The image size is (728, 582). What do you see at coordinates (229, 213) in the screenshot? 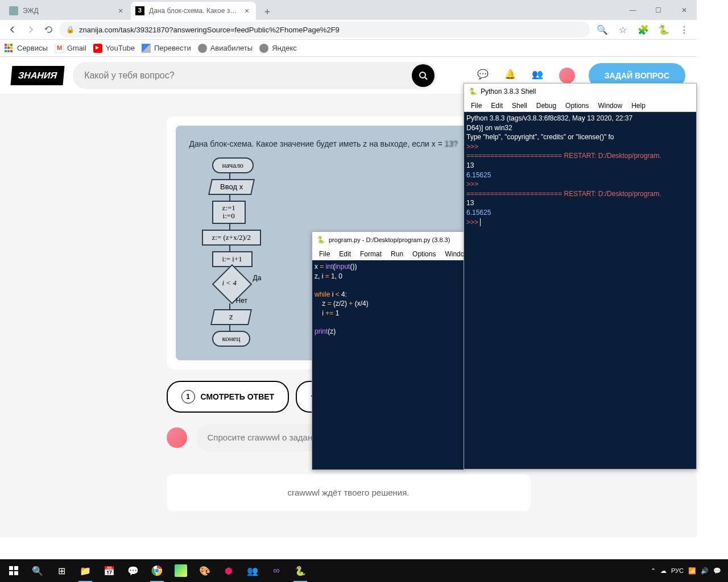
I see `fc-init: z:=1 i:=0` at bounding box center [229, 213].